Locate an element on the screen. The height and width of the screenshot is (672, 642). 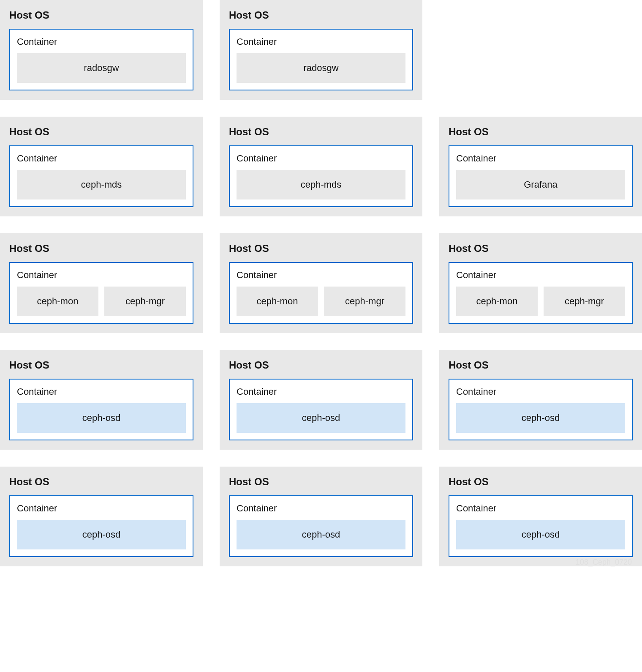
diagram-row: Host OSContainerceph-monceph-mgrHost OSC… is located at coordinates (321, 283).